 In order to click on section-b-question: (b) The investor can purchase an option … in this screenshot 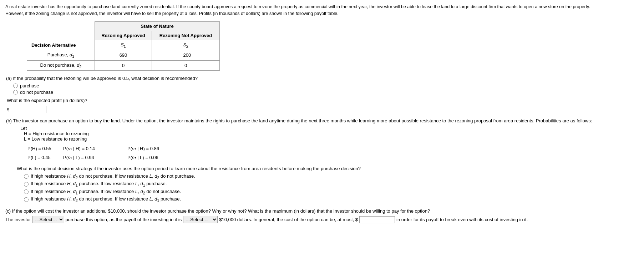, I will do `click(323, 121)`.